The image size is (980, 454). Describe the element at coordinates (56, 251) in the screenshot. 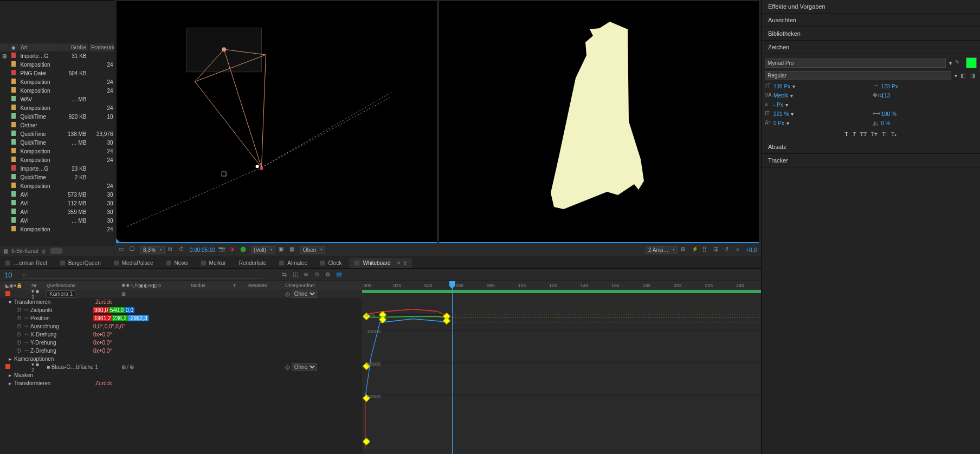

I see `footer-switch` at that location.